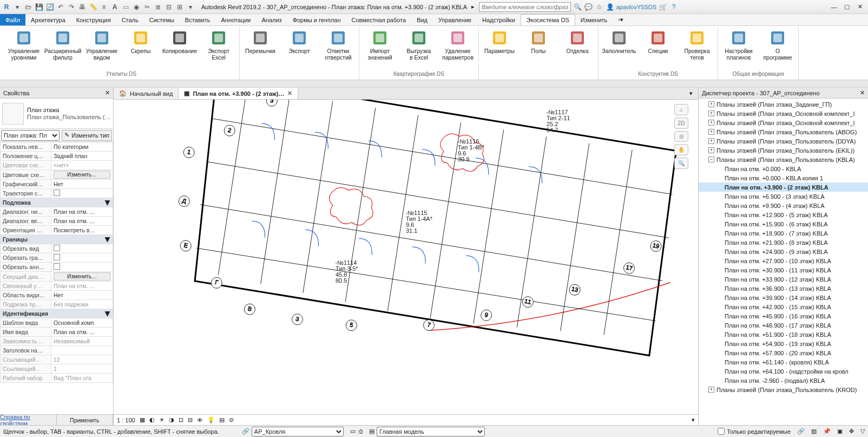  I want to click on crop-region-icon: ⊟, so click(190, 420).